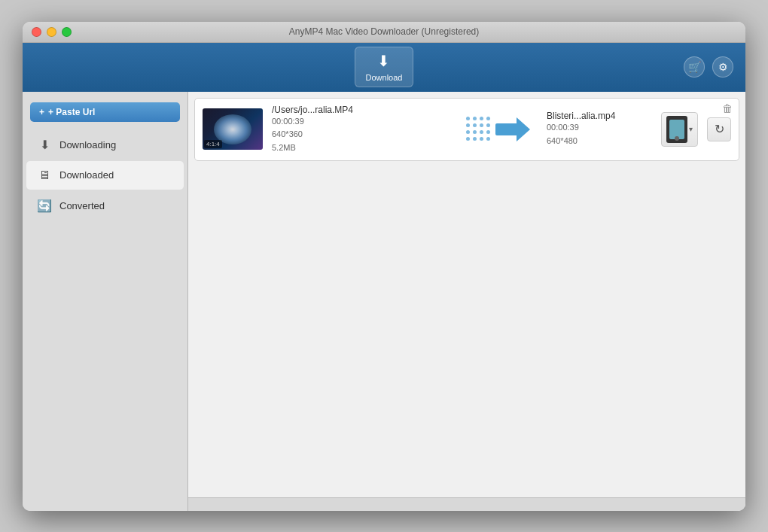  Describe the element at coordinates (105, 175) in the screenshot. I see `sidebar-item-downloaded: 🖥 Downloaded` at that location.